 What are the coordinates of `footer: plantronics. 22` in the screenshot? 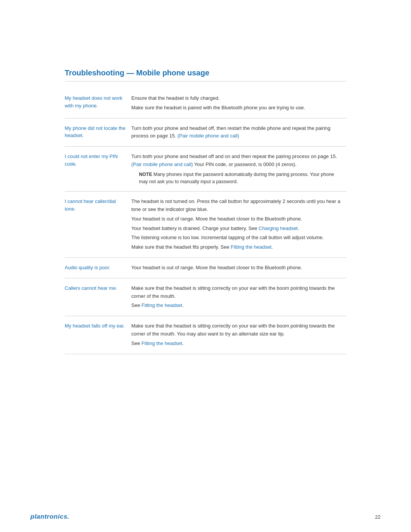 It's located at (206, 517).